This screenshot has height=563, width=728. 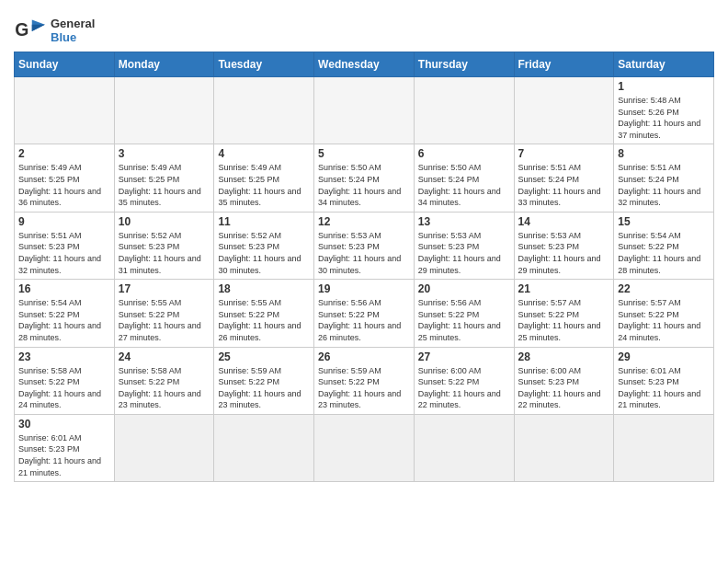 What do you see at coordinates (463, 178) in the screenshot?
I see `calendar-cell: 6Sunrise: 5:50 AMSunset: 5:24 PMDaylight…` at bounding box center [463, 178].